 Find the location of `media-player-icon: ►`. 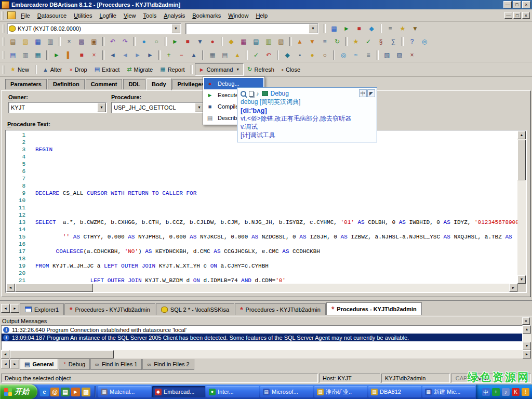

media-player-icon: ► is located at coordinates (76, 392).